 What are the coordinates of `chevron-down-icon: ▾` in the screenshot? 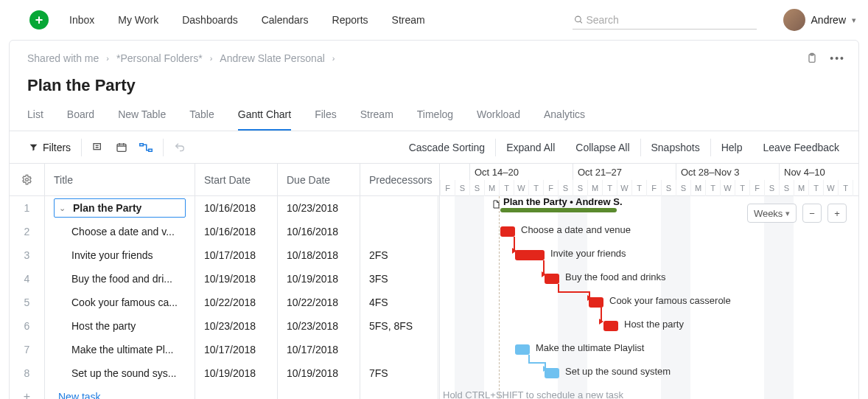 It's located at (788, 214).